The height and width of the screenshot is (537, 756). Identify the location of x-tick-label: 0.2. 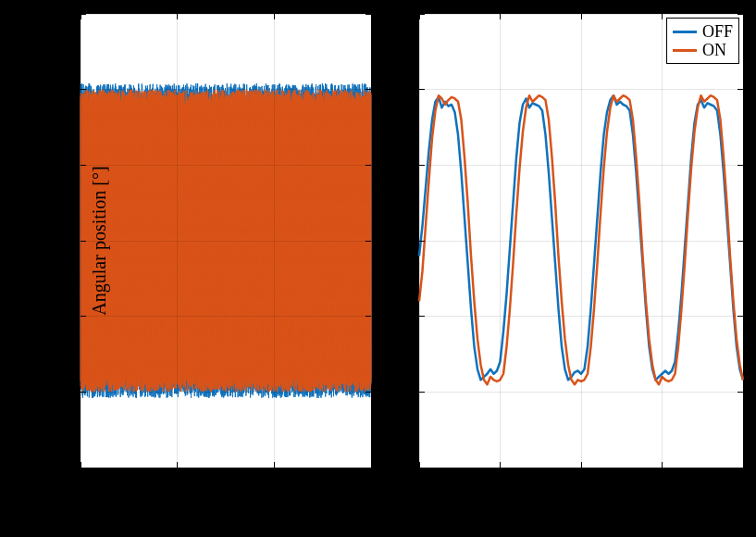
(744, 481).